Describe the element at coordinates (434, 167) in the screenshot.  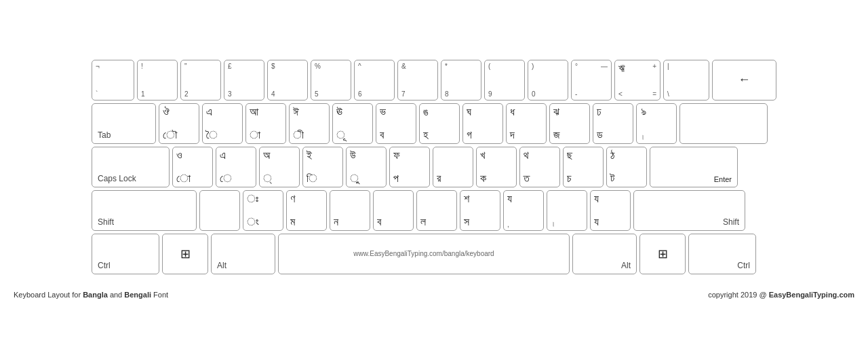
I see `row-asdf: Caps Lock ও ো এ ে অ ্` at that location.